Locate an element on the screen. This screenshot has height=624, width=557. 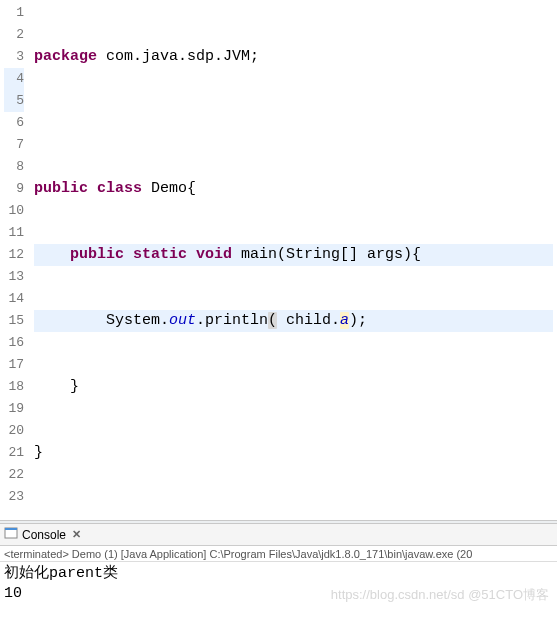
console-tab: Console ✕ is located at coordinates (278, 535).